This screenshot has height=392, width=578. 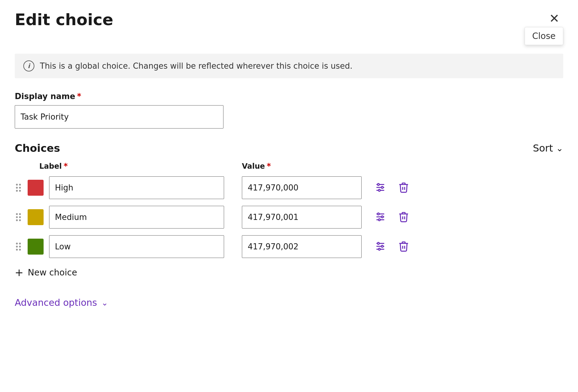 I want to click on label-column-header: Label *, so click(x=128, y=166).